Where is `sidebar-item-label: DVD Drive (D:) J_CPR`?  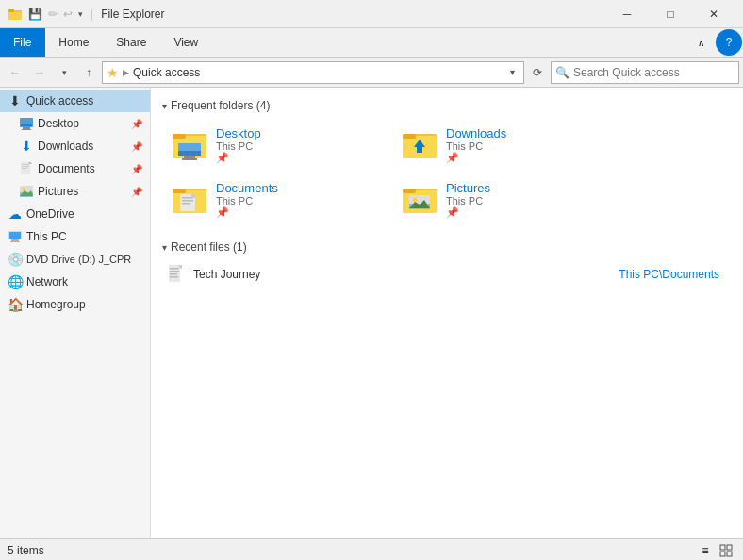
sidebar-item-label: DVD Drive (D:) J_CPR is located at coordinates (85, 259).